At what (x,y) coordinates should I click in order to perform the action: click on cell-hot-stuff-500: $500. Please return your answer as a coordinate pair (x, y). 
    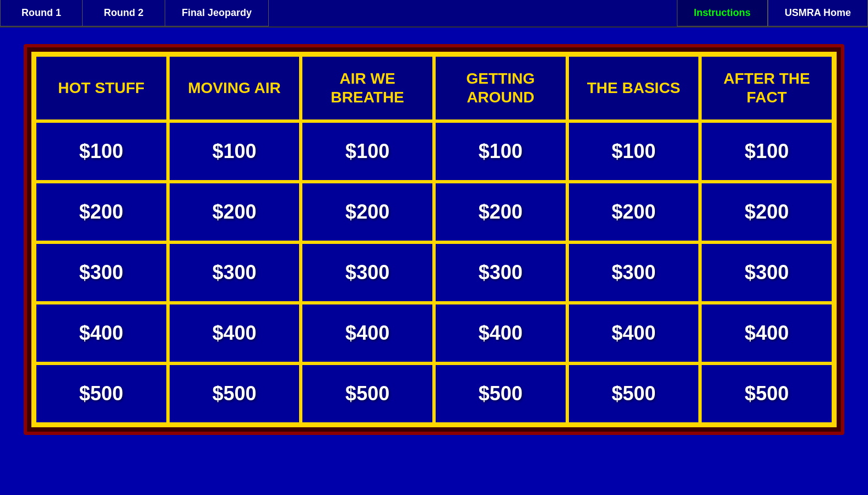
    Looking at the image, I should click on (101, 394).